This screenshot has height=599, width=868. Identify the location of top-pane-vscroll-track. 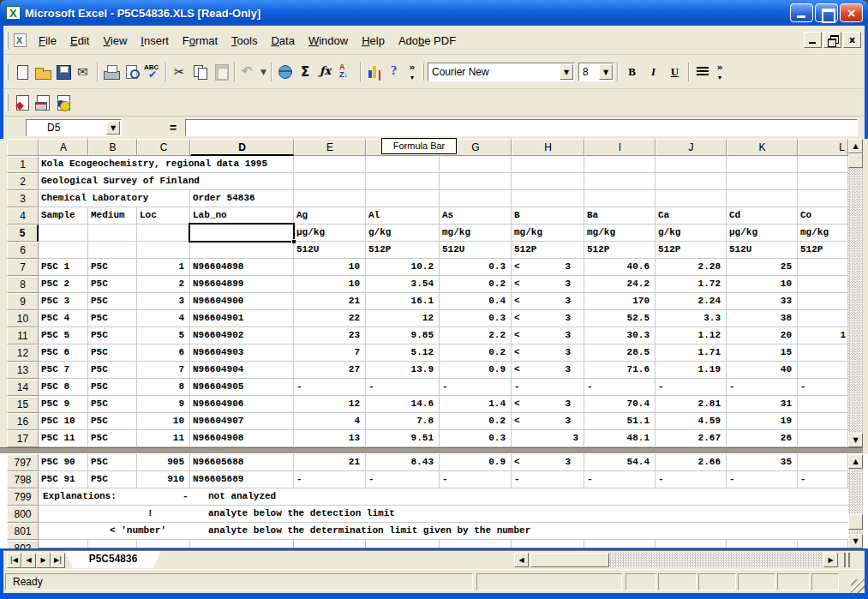
(855, 293).